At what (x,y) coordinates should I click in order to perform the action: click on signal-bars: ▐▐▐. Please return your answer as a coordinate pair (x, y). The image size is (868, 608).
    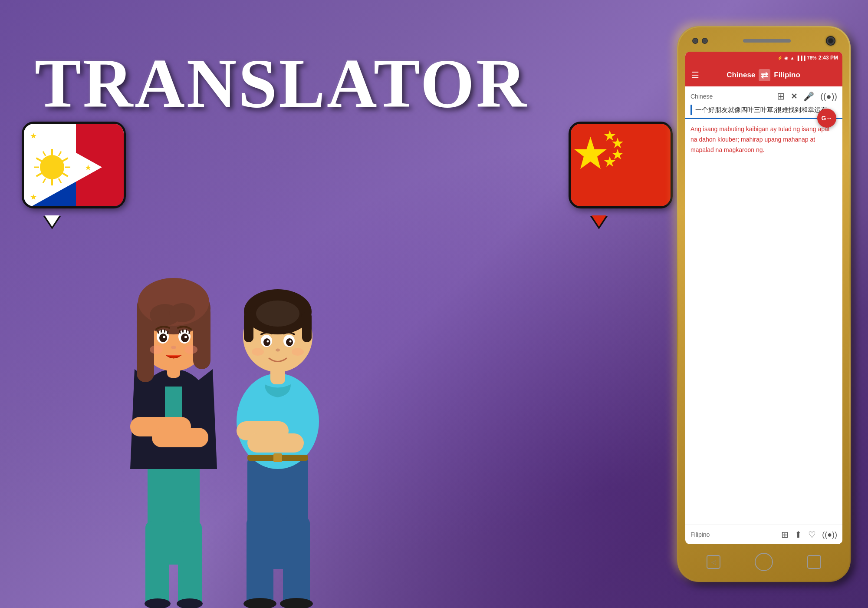
    Looking at the image, I should click on (800, 58).